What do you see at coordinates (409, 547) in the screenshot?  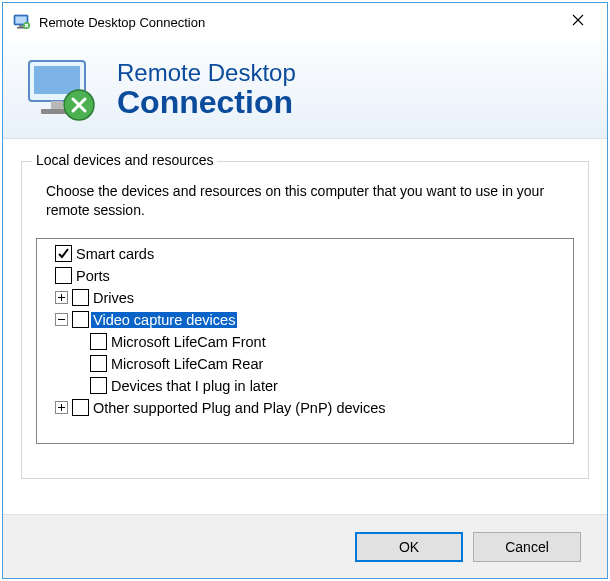 I see `ok-button: OK` at bounding box center [409, 547].